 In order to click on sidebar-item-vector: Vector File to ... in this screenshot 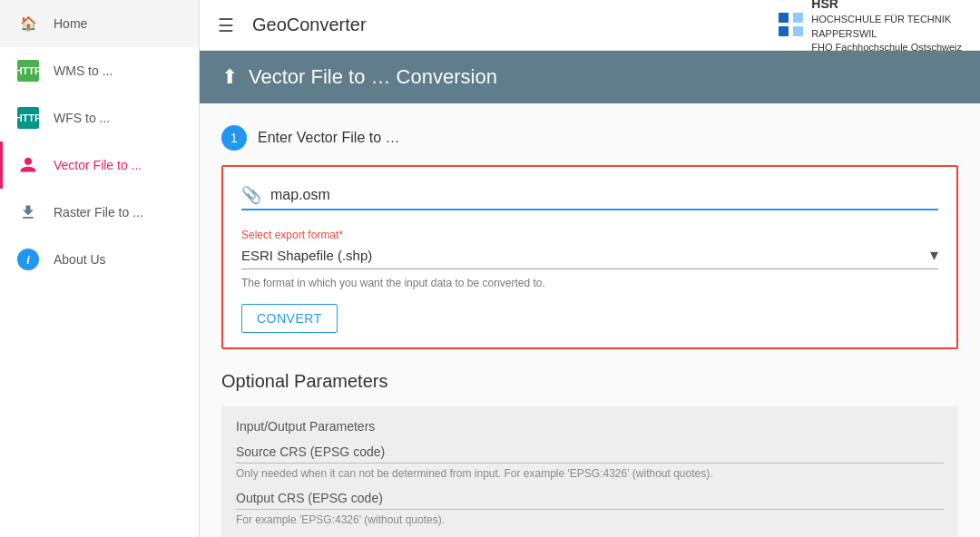, I will do `click(100, 165)`.